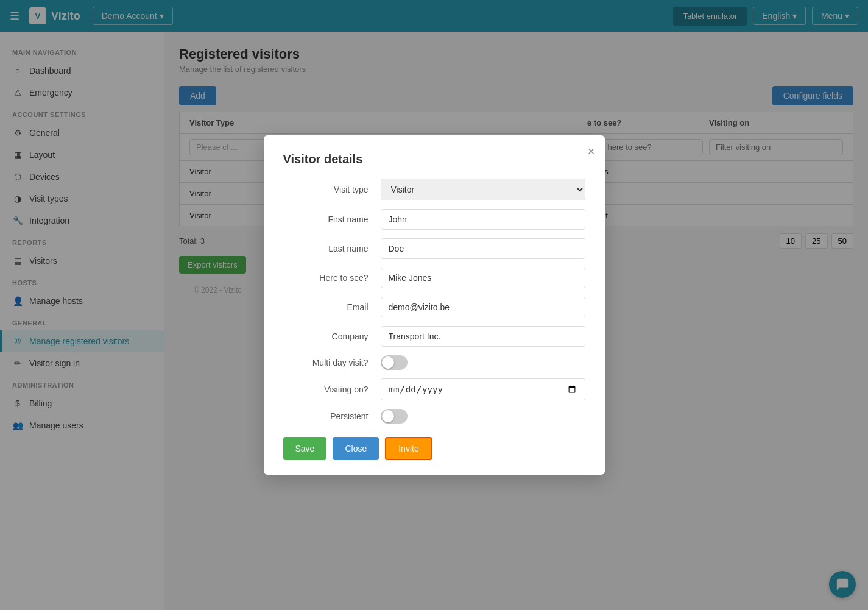 Image resolution: width=868 pixels, height=610 pixels. Describe the element at coordinates (356, 449) in the screenshot. I see `close-button: Close` at that location.